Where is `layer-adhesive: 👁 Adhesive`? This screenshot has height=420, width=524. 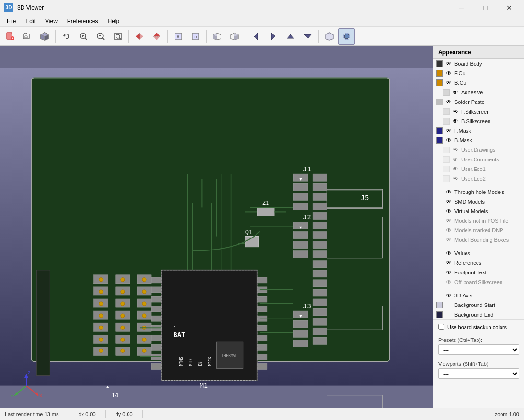
layer-adhesive: 👁 Adhesive is located at coordinates (478, 92).